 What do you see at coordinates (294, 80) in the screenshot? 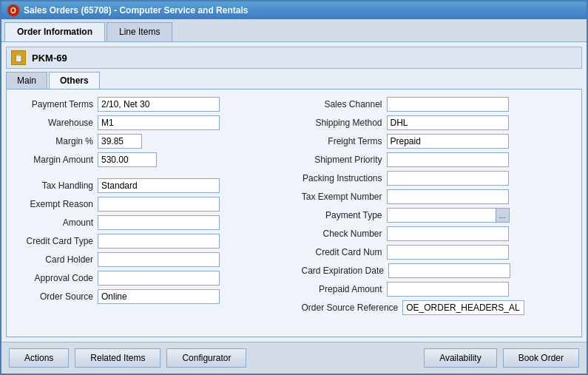
I see `inner-tab-bar: Main Others` at bounding box center [294, 80].